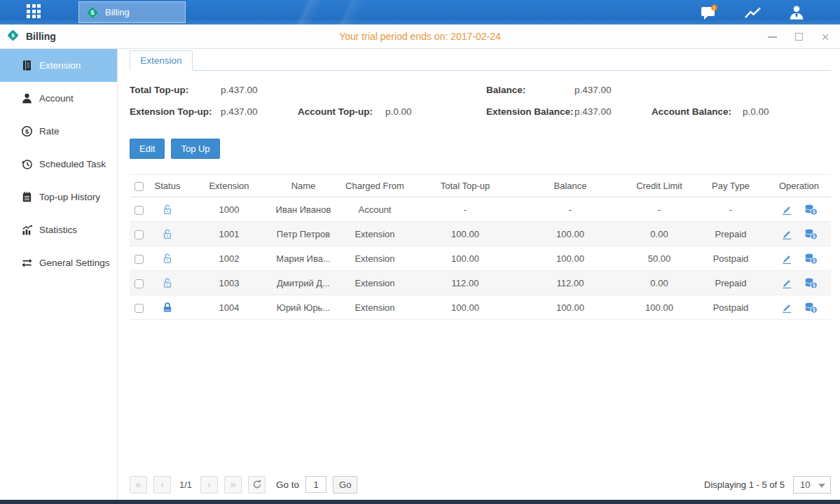 This screenshot has height=504, width=840. What do you see at coordinates (797, 13) in the screenshot?
I see `user-icon` at bounding box center [797, 13].